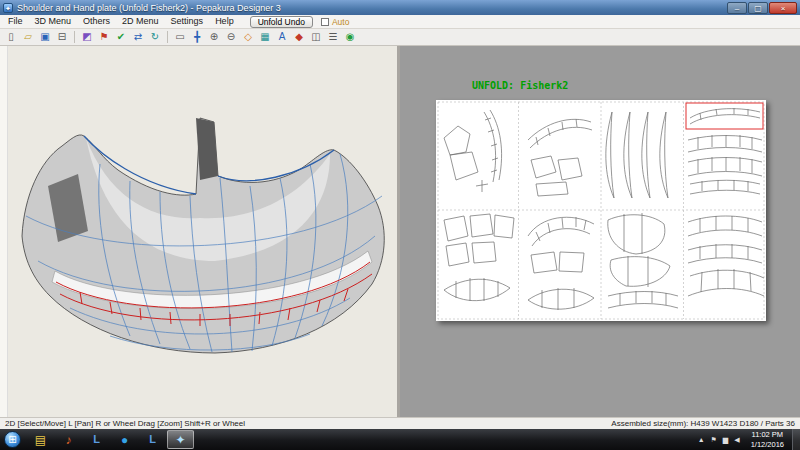 The height and width of the screenshot is (450, 800). Describe the element at coordinates (104, 37) in the screenshot. I see `flag-settings-icon: ⚑` at that location.